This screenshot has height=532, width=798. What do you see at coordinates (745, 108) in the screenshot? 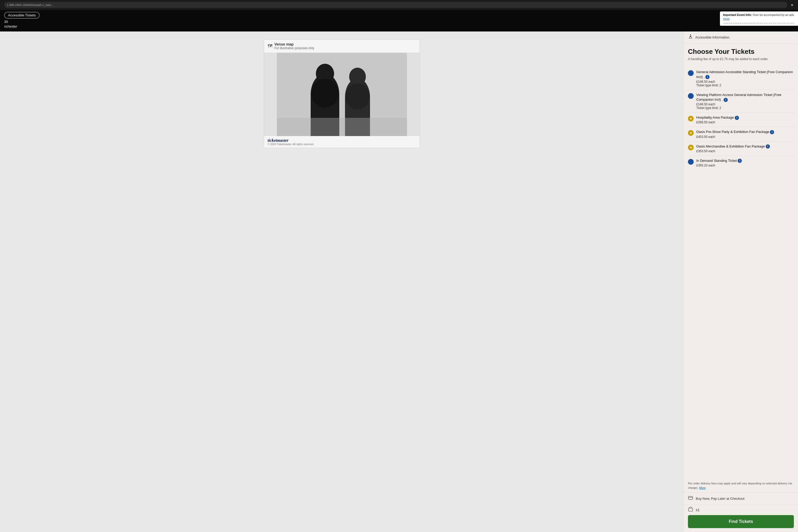
I see `ticket-limit-2: Ticket type limit: 2` at bounding box center [745, 108].